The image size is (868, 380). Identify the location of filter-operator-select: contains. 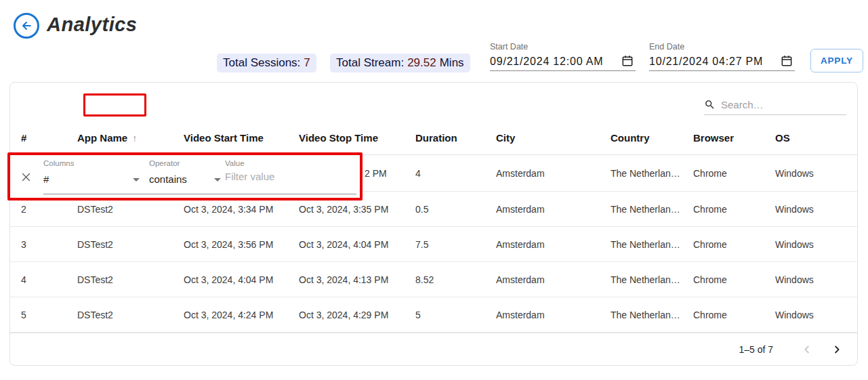
(168, 179).